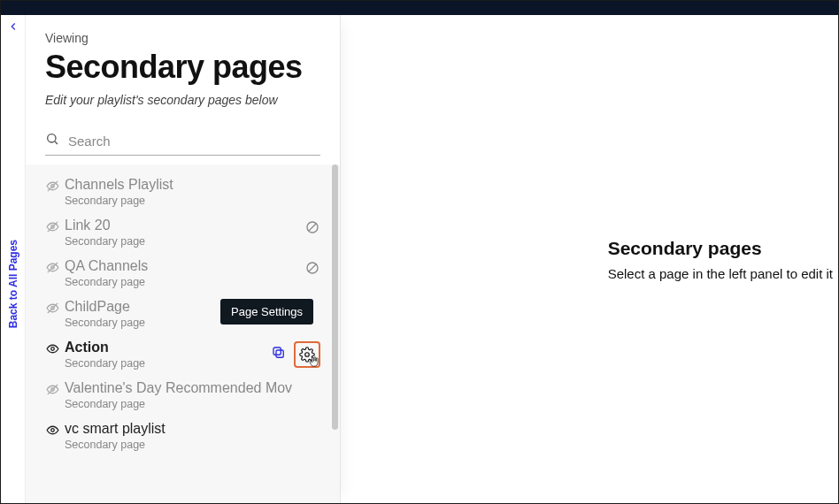 This screenshot has height=504, width=839. Describe the element at coordinates (182, 355) in the screenshot. I see `list-item: Action Secondary page` at that location.